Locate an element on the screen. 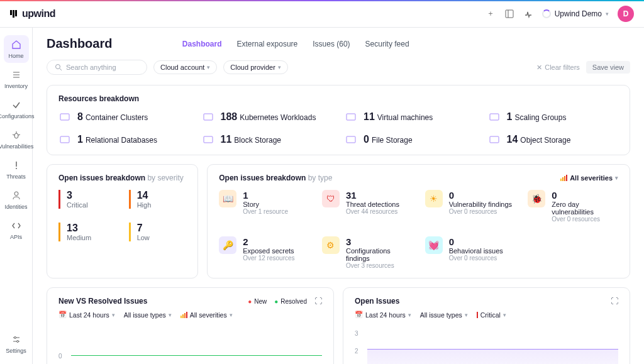 Image resolution: width=644 pixels, height=364 pixels. chart-title: Open Issues is located at coordinates (377, 301).